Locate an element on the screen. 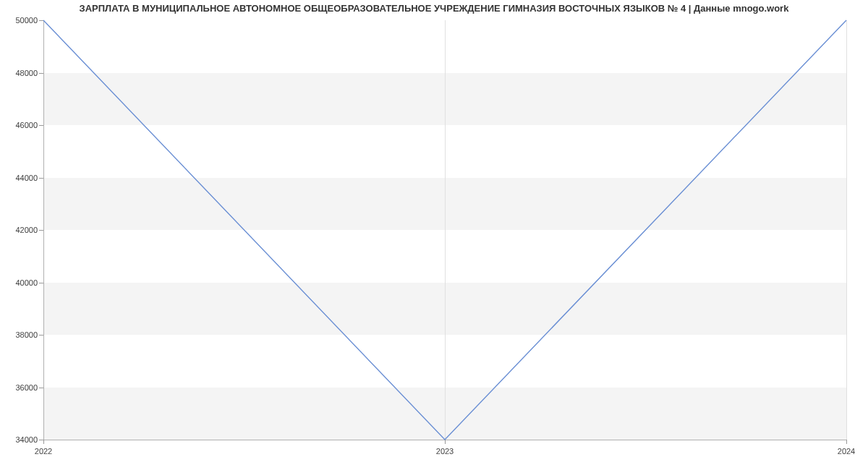 This screenshot has width=868, height=470. y-tick-label: 48000 is located at coordinates (23, 73).